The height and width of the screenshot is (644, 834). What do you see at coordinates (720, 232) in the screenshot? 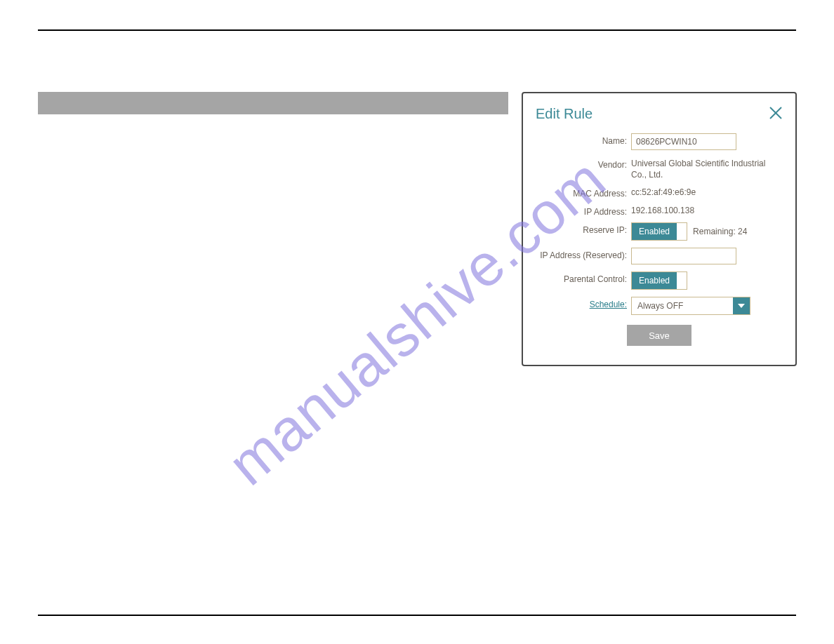
I see `remaining-label: Remaining: 24` at bounding box center [720, 232].